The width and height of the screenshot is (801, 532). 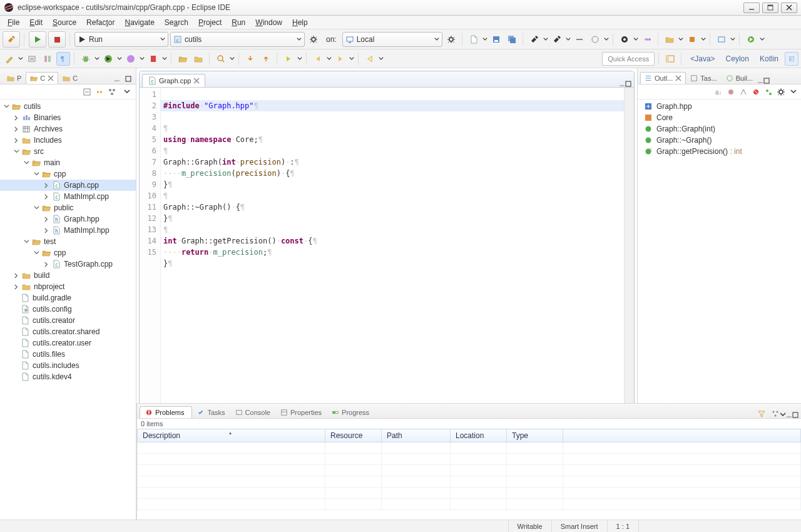 I want to click on build-all-button, so click(x=534, y=39).